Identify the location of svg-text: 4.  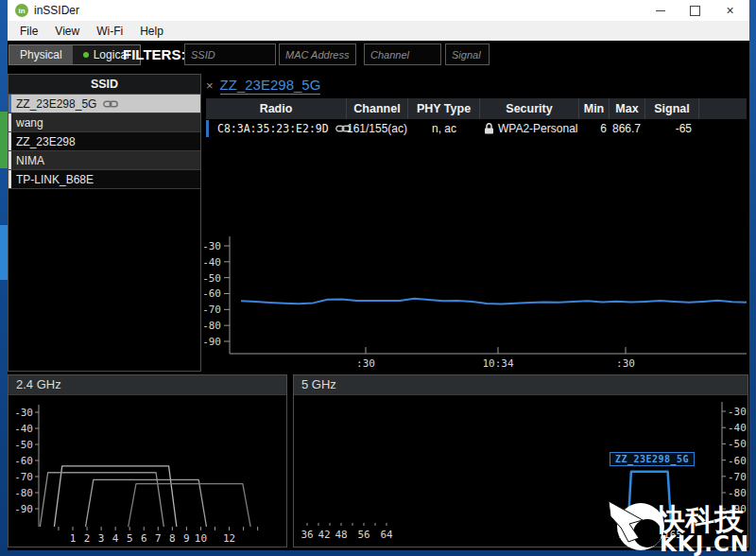
(115, 539).